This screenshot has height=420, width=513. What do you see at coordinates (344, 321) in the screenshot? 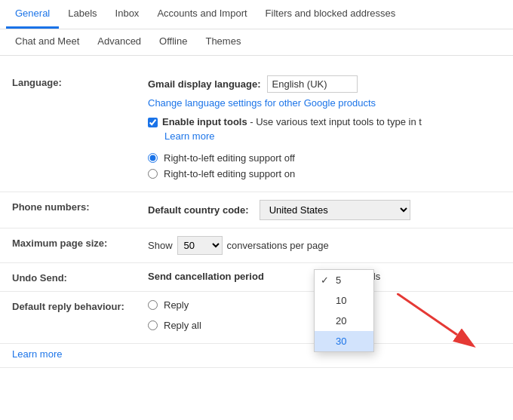
I see `undo-option-20: 20` at bounding box center [344, 321].